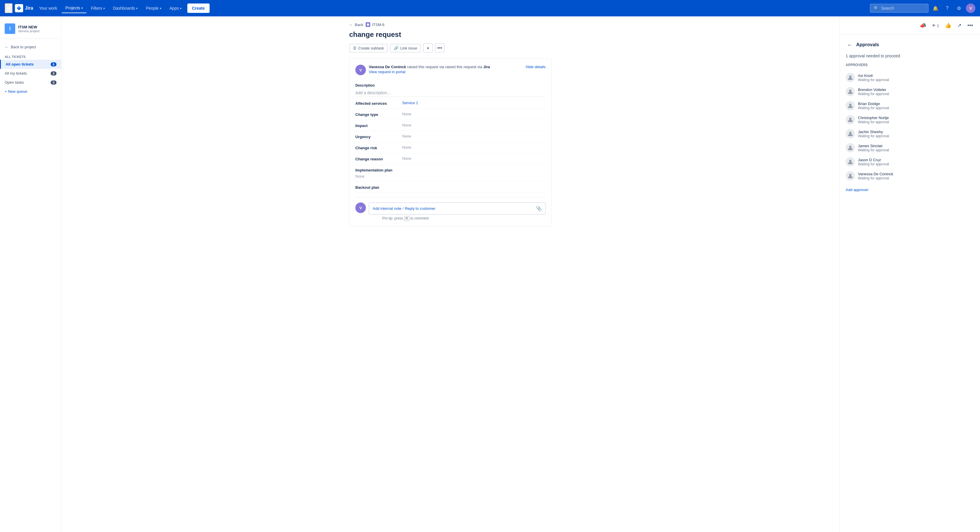  I want to click on field-change-reason: Change reason None, so click(450, 159).